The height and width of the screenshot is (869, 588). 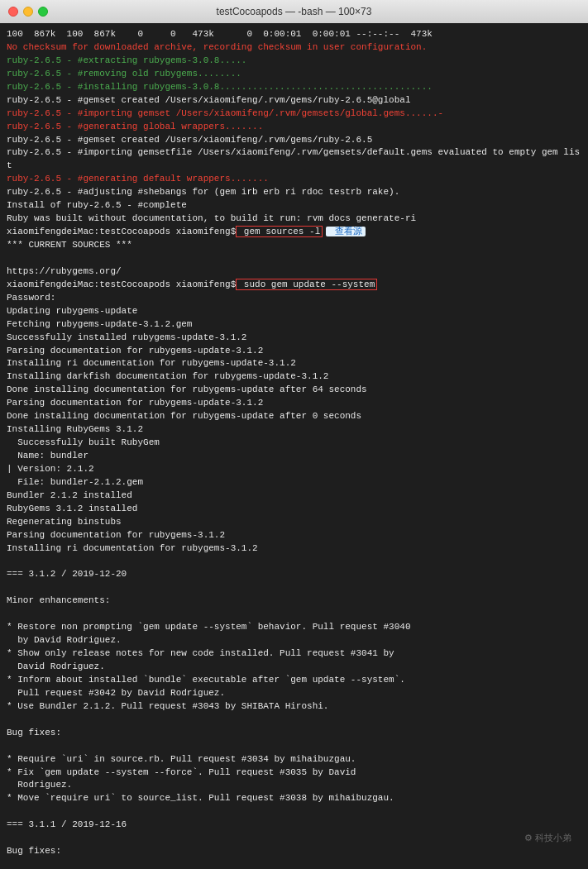 What do you see at coordinates (294, 799) in the screenshot?
I see `terminal-line: * Move `require uri` to source_list. Pul…` at bounding box center [294, 799].